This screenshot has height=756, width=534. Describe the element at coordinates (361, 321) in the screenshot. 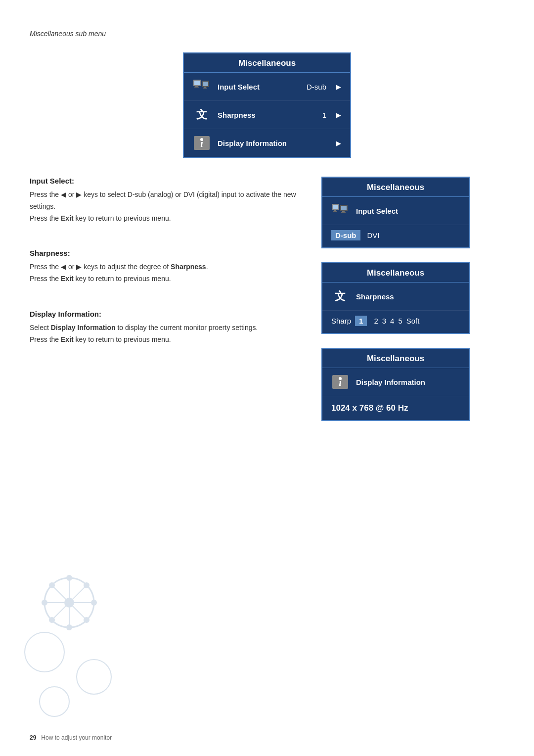

I see `sharp-1-option: 1` at that location.